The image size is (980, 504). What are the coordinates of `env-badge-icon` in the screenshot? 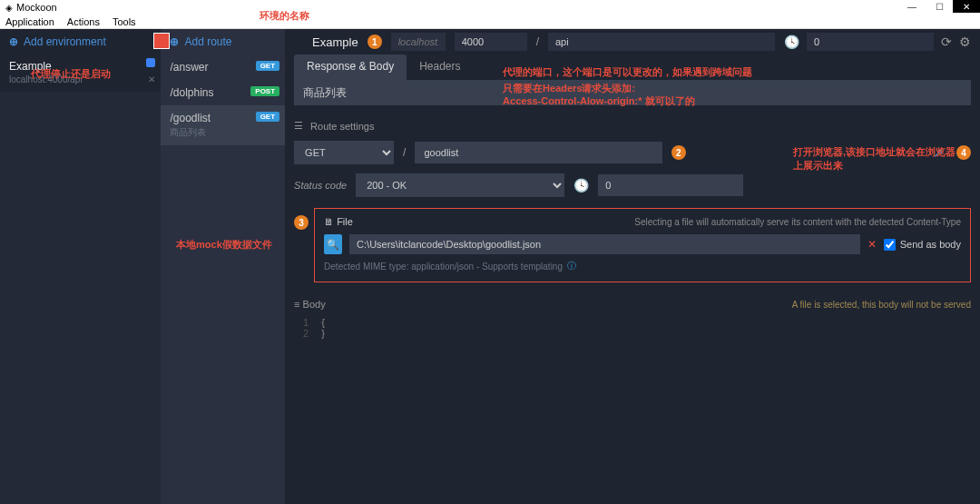 It's located at (151, 63).